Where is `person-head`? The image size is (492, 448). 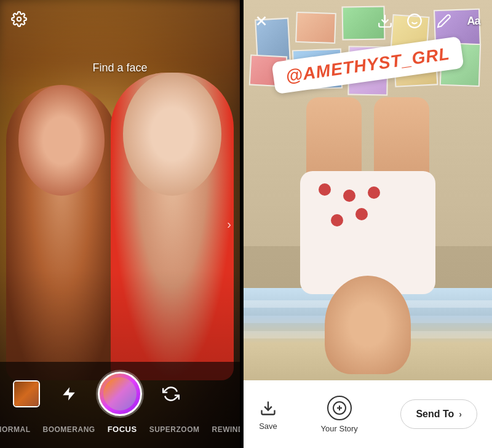 person-head is located at coordinates (368, 325).